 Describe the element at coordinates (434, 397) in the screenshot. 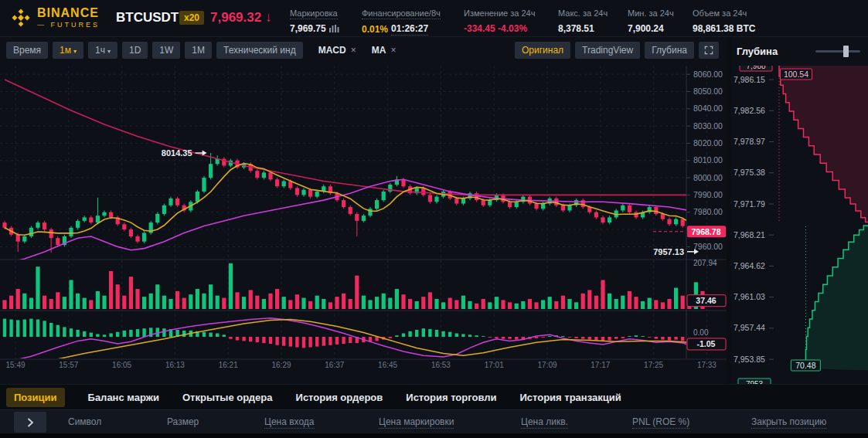

I see `positions-tabs: ПозицииБаланс маржиОткрытые ордераИстори…` at that location.